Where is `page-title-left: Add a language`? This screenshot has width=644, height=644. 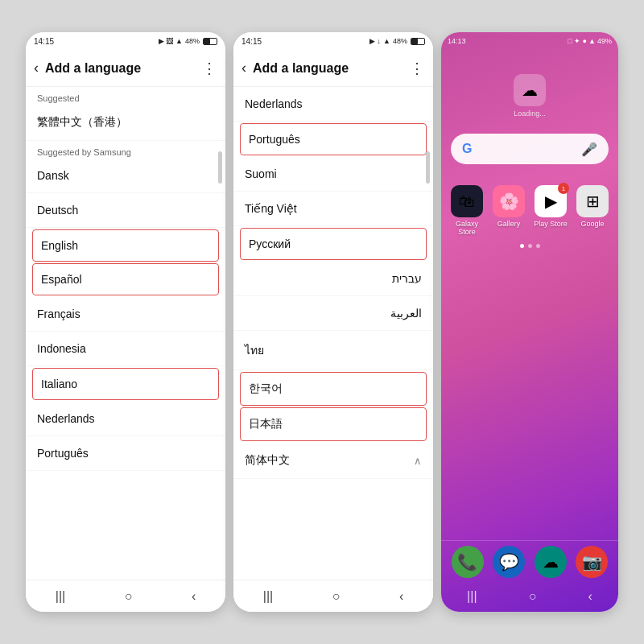 page-title-left: Add a language is located at coordinates (124, 68).